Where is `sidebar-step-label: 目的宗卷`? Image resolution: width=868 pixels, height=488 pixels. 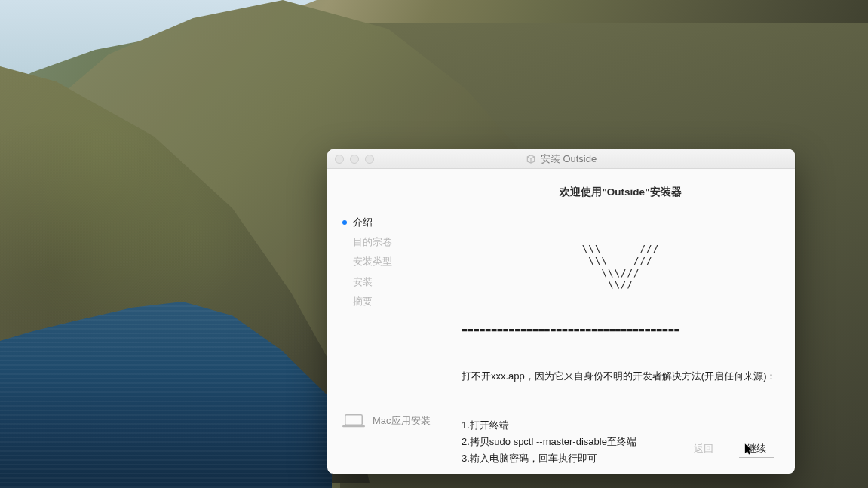 sidebar-step-label: 目的宗卷 is located at coordinates (373, 242).